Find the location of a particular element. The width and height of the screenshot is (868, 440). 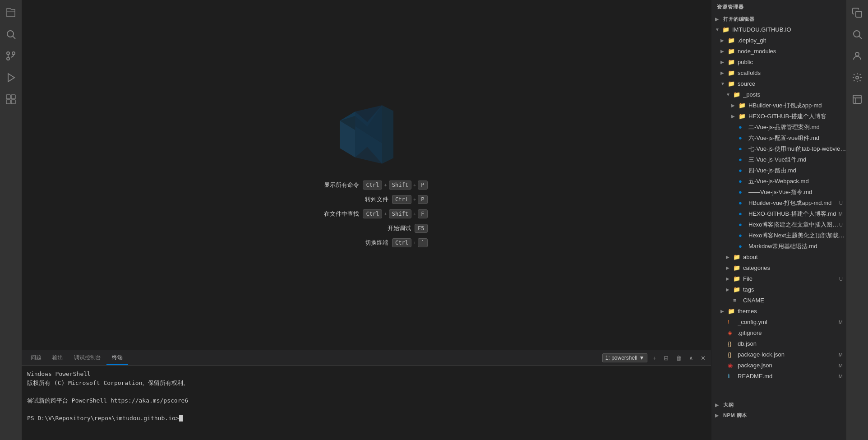

split-terminal-button: ⊟ is located at coordinates (666, 358).